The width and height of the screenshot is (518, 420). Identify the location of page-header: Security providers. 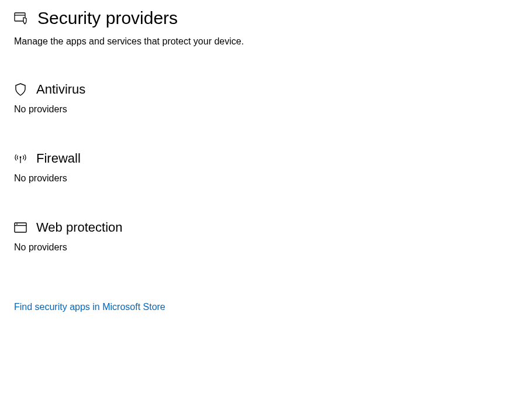
(266, 18).